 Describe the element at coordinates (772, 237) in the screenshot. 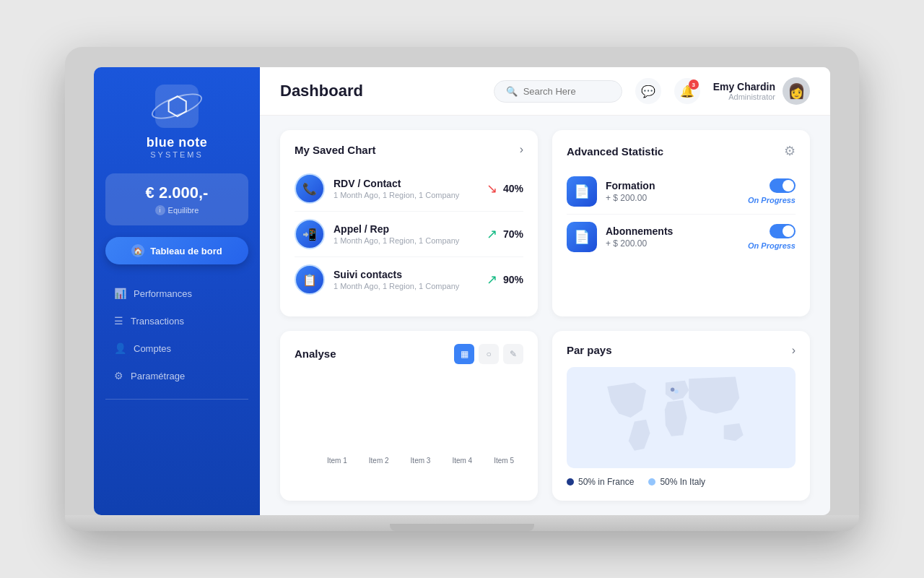

I see `abonnements-right: On Progress` at that location.